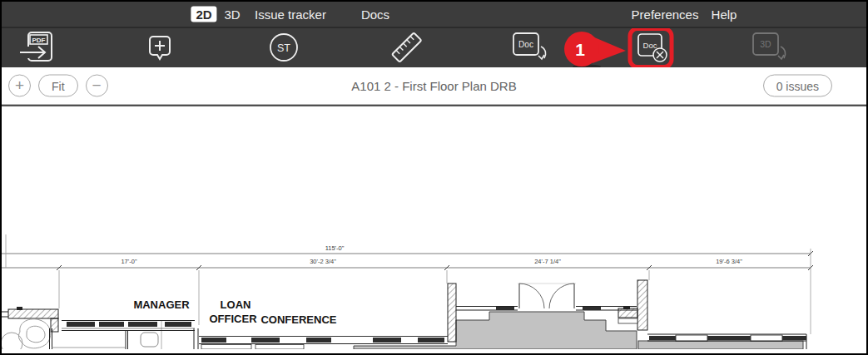 The height and width of the screenshot is (355, 868). What do you see at coordinates (769, 47) in the screenshot?
I see `view-3d-icon-disabled: 3D` at bounding box center [769, 47].